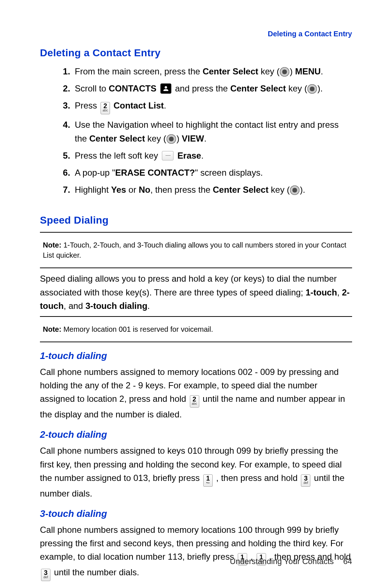 Image resolution: width=392 pixels, height=588 pixels. What do you see at coordinates (196, 472) in the screenshot?
I see `two-touch-paragraph: Call phone numbers assigned to keys 010 …` at bounding box center [196, 472].